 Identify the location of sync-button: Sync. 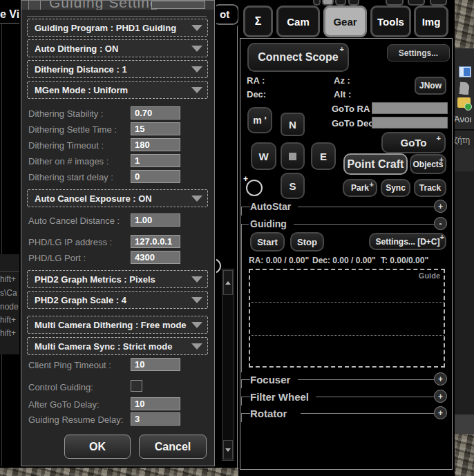
(395, 188).